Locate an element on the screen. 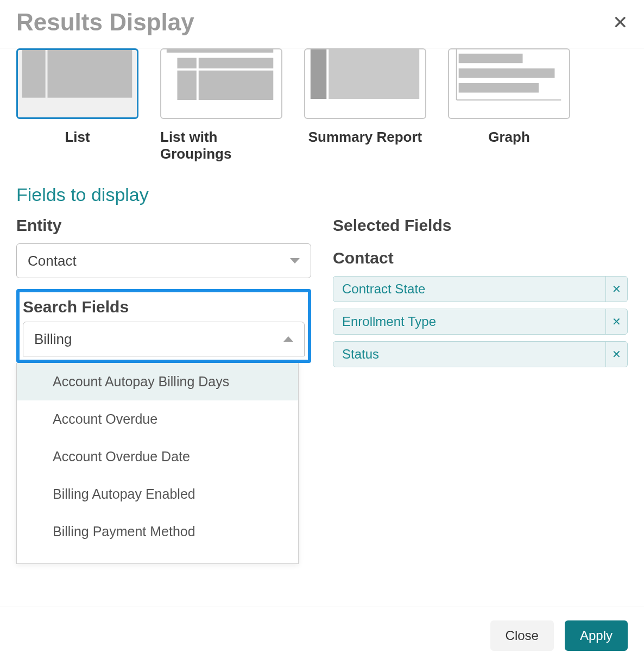 The image size is (644, 665). selected-field-chip: Enrollment Type ✕ is located at coordinates (480, 322).